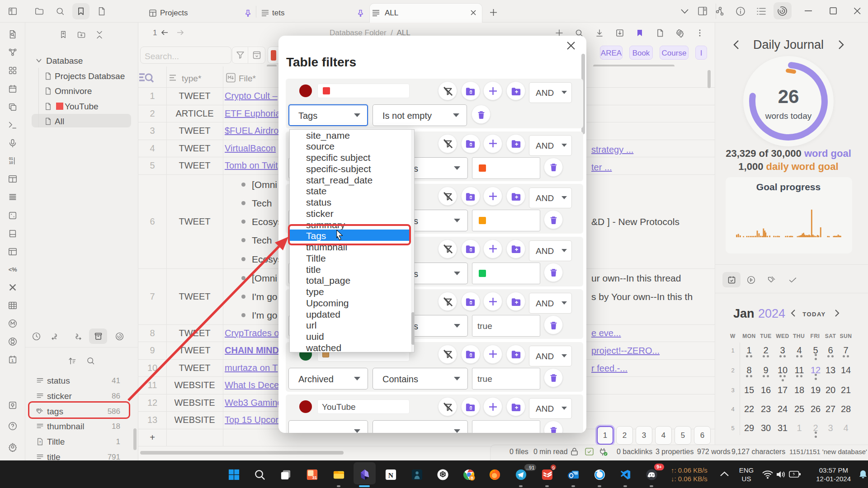 This screenshot has height=488, width=868. I want to click on svg-text: 10, so click(11, 163).